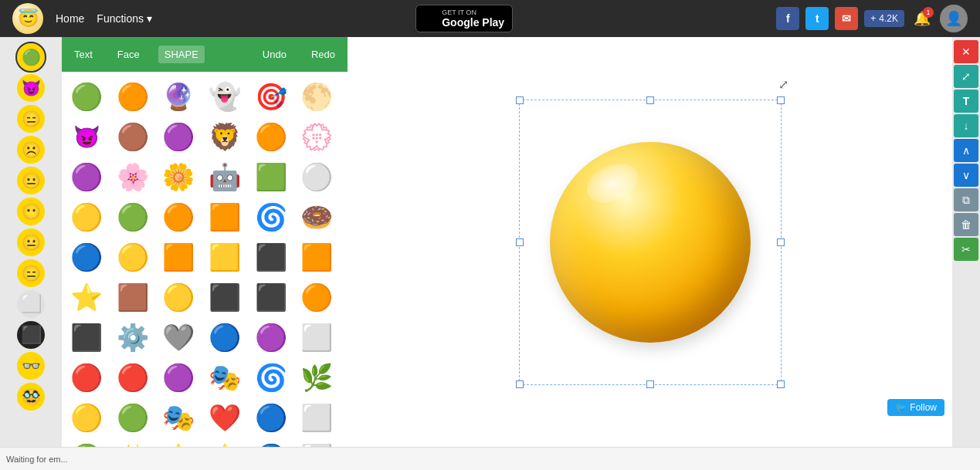 The height and width of the screenshot is (470, 980). I want to click on shape-item: 🍩, so click(317, 217).